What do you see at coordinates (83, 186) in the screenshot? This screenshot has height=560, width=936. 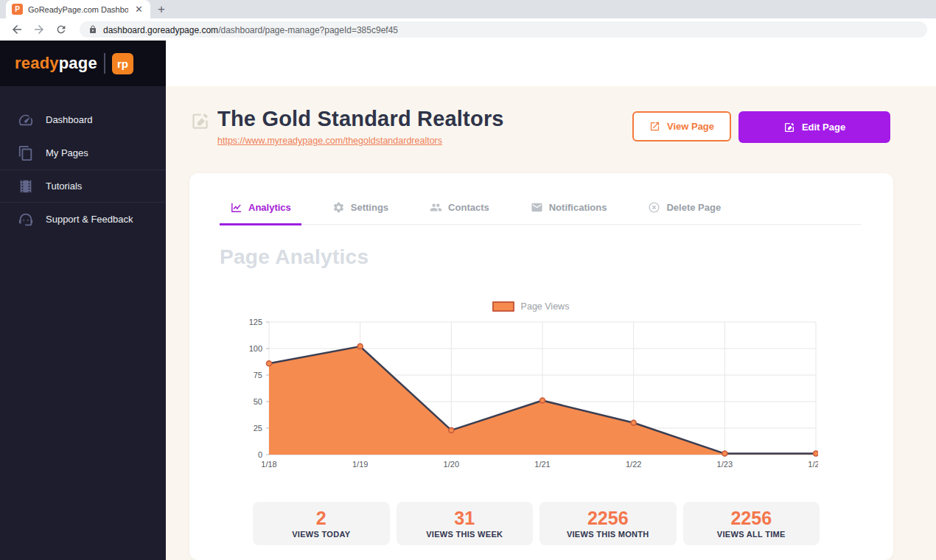 I see `sidebar-item-tutorials: Tutorials` at bounding box center [83, 186].